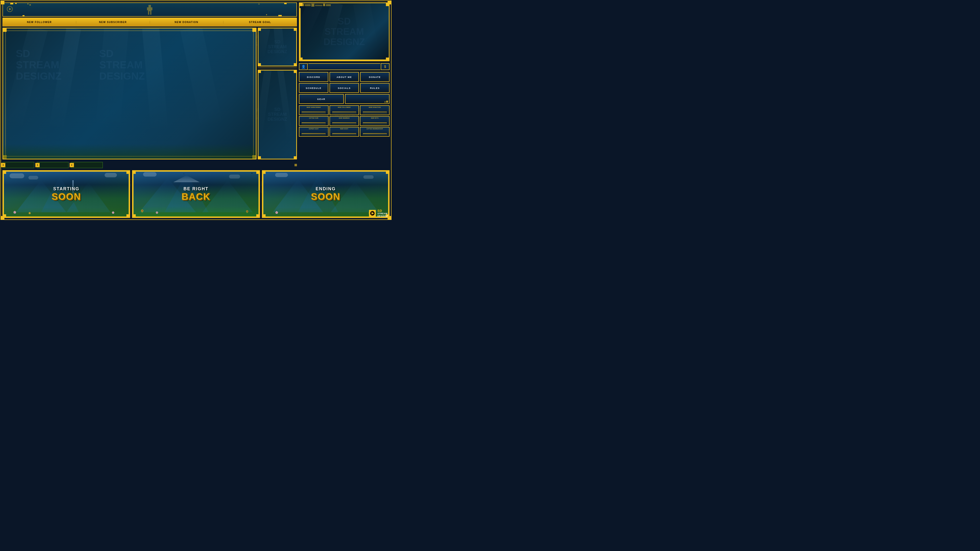  I want to click on alert-row-3: SUPER CHAT NEW HOST GIFTED MEMBERSHIP, so click(344, 132).